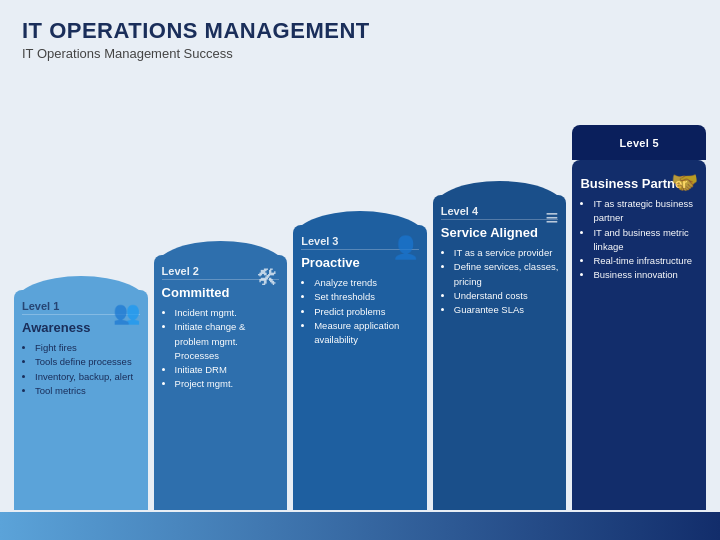  I want to click on level-block-1: Level 1👥AwarenessFight firesTools define…, so click(81, 400).